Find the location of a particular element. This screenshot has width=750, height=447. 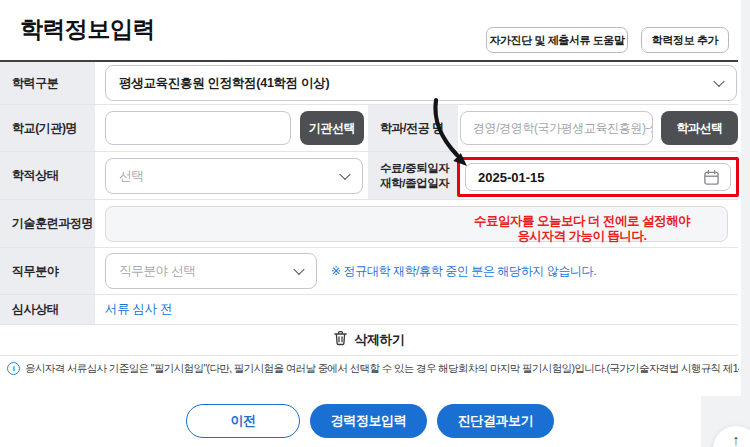

school-name-input is located at coordinates (198, 128).